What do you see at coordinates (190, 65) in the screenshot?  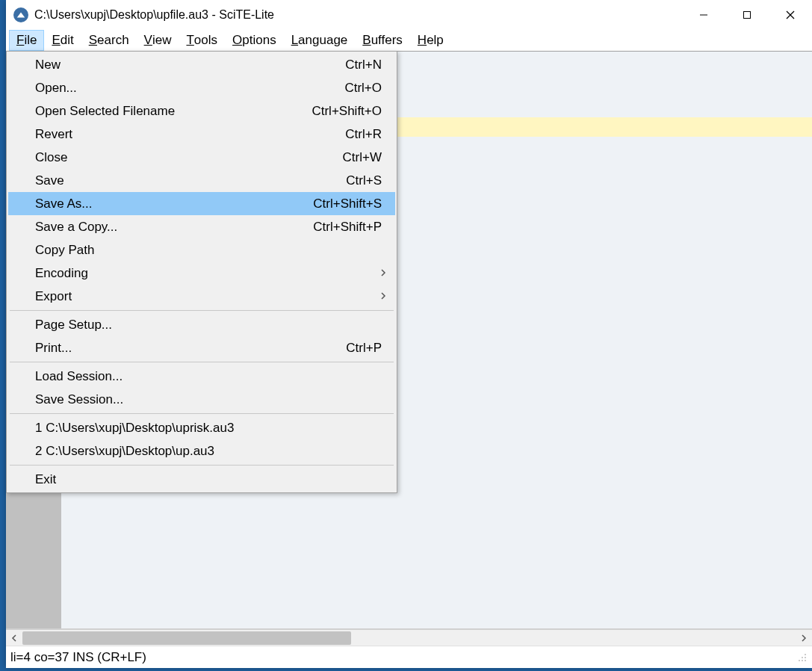 I see `menu-item-label: New` at bounding box center [190, 65].